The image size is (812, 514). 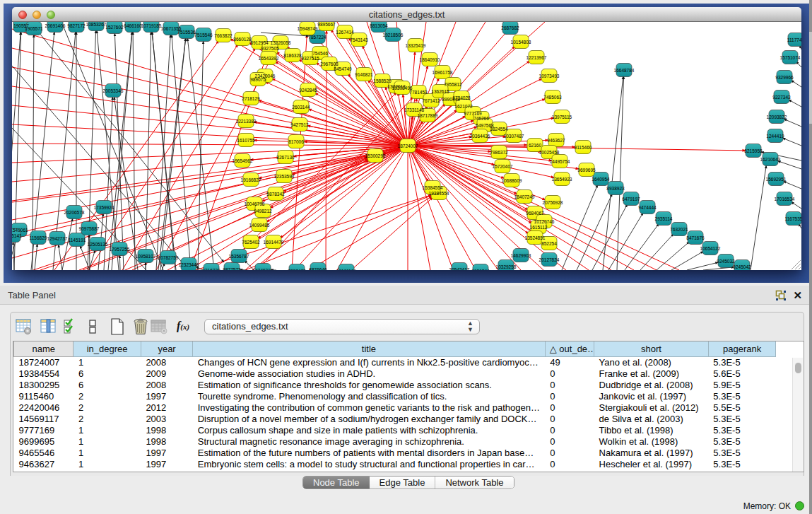 I want to click on svg-text: 9242845, so click(x=308, y=90).